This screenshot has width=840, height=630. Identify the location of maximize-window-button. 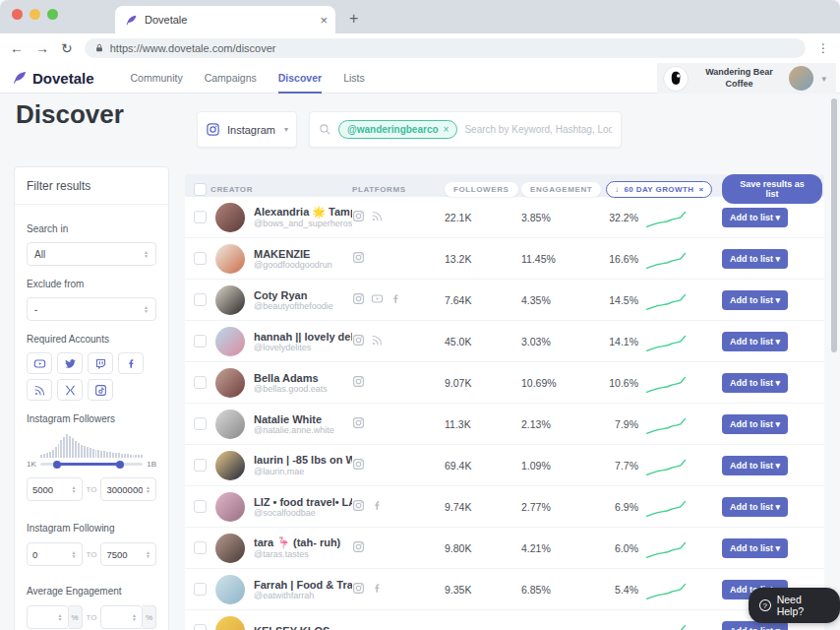
(53, 14).